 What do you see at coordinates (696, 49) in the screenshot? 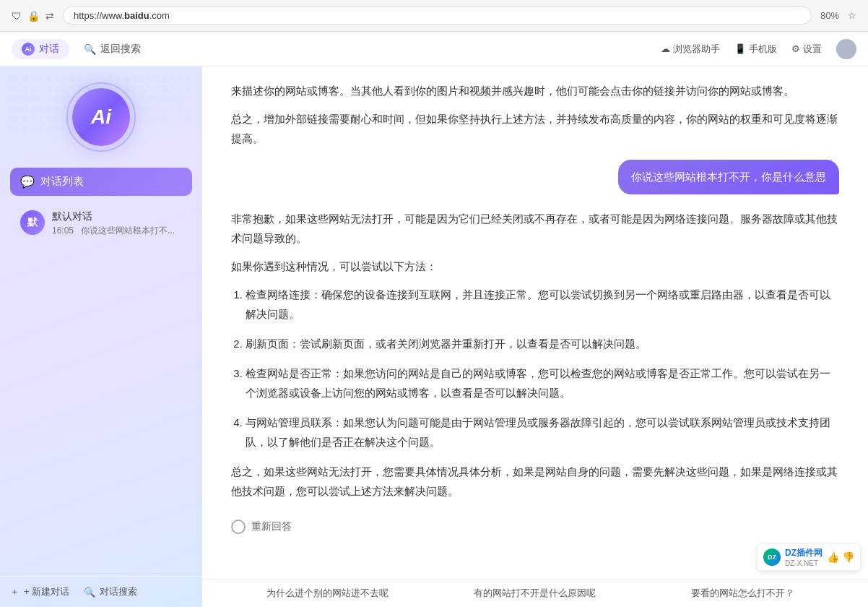
I see `browser-assistant-label: 浏览器助手` at bounding box center [696, 49].